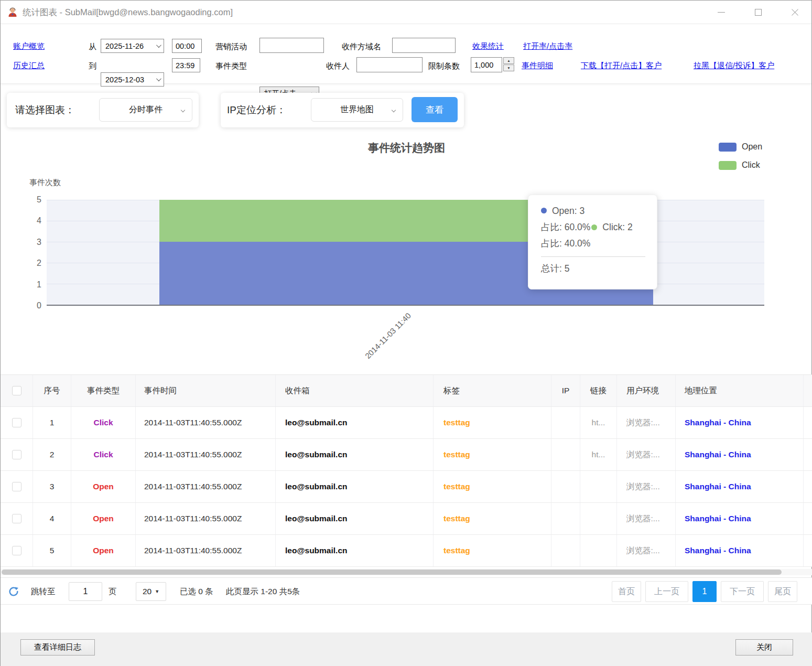 The height and width of the screenshot is (666, 812). What do you see at coordinates (751, 165) in the screenshot?
I see `click-legend-label: Click` at bounding box center [751, 165].